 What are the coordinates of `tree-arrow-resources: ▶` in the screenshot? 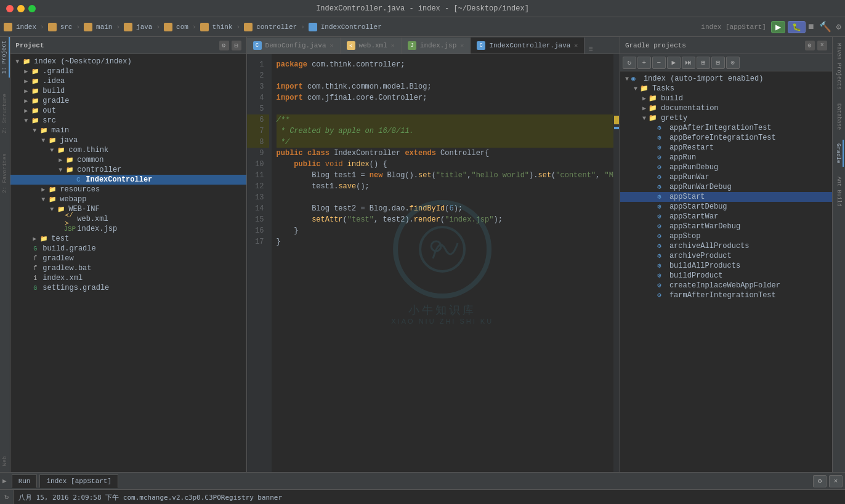 It's located at (43, 190).